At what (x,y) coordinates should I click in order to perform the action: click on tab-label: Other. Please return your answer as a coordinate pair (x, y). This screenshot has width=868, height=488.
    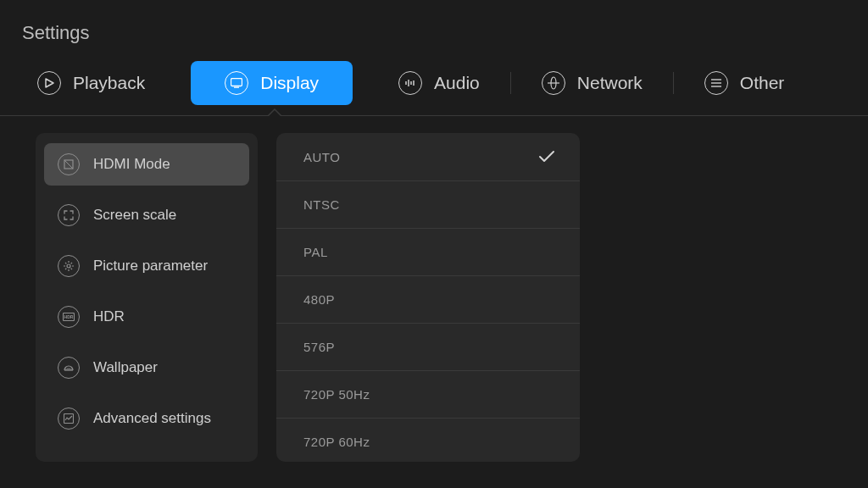
    Looking at the image, I should click on (763, 83).